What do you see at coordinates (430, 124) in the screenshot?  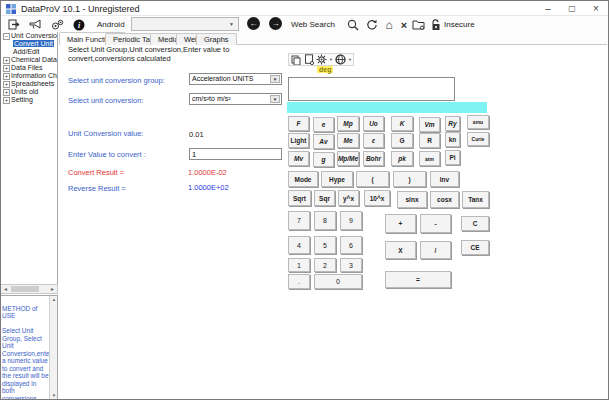 I see `calc-key-Vm: Vm` at bounding box center [430, 124].